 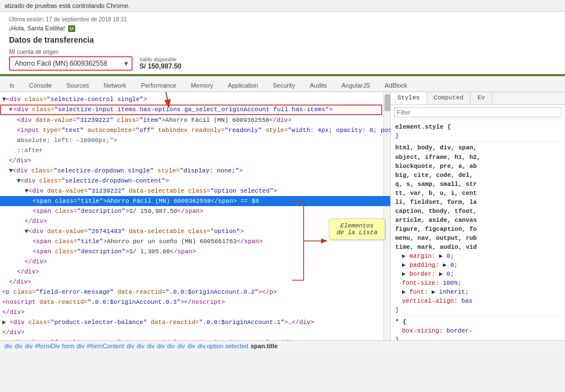 What do you see at coordinates (12, 85) in the screenshot?
I see `tab-ts: ts` at bounding box center [12, 85].